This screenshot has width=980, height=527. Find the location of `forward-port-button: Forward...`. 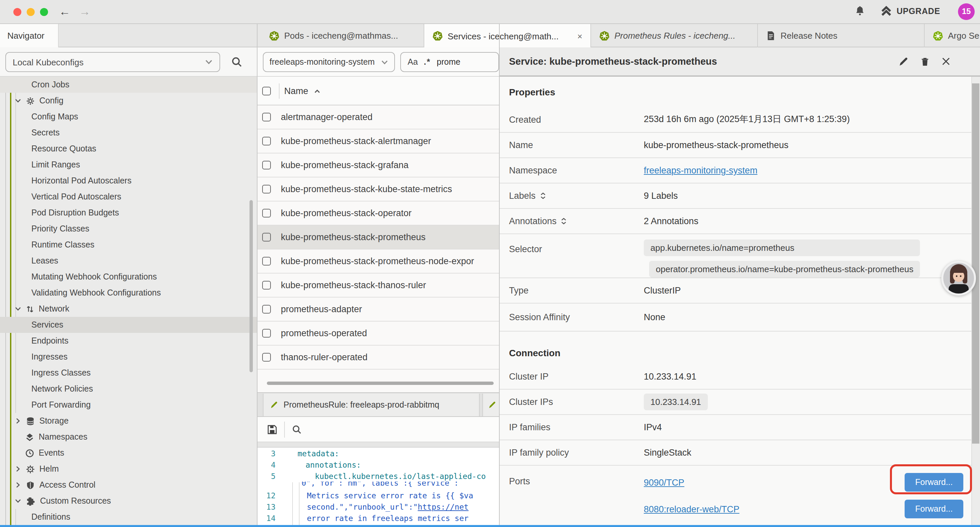

forward-port-button: Forward... is located at coordinates (934, 509).